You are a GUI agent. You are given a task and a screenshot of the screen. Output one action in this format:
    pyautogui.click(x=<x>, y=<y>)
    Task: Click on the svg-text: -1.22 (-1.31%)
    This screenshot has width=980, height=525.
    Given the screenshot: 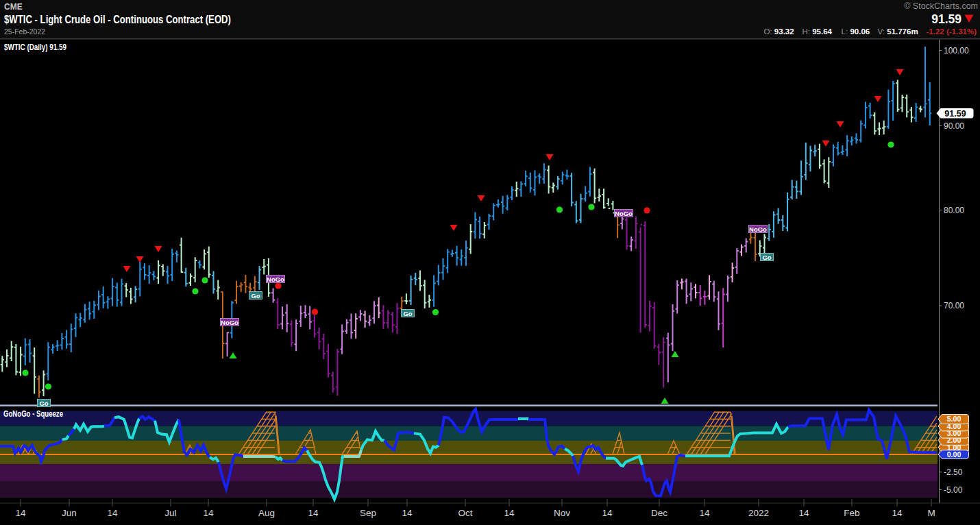 What is the action you would take?
    pyautogui.click(x=952, y=32)
    